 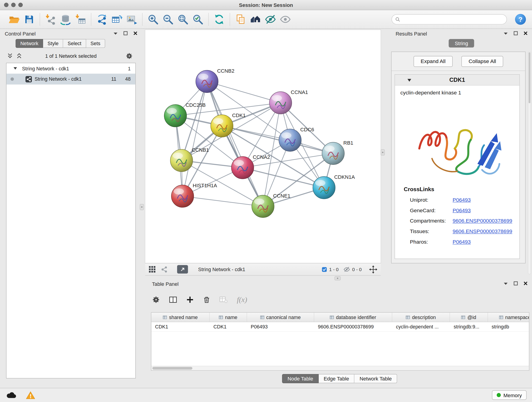 I want to click on tab-sets: Sets, so click(x=96, y=43).